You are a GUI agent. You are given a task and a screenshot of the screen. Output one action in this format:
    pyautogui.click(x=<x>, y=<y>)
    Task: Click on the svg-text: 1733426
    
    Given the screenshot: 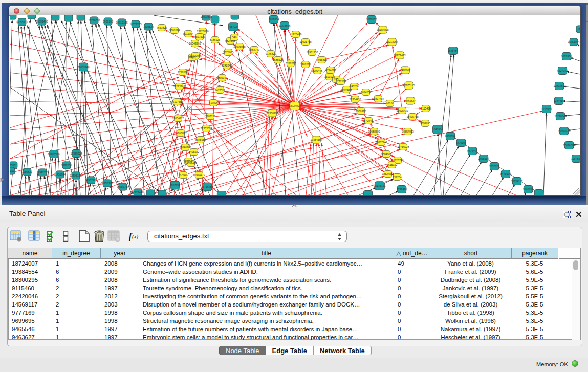 What is the action you would take?
    pyautogui.click(x=402, y=189)
    